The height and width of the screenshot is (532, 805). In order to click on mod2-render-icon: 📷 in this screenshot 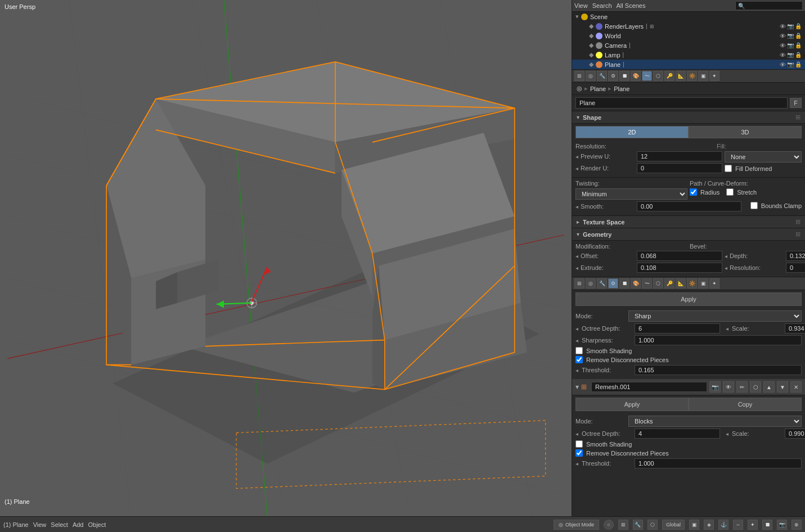, I will do `click(715, 387)`.